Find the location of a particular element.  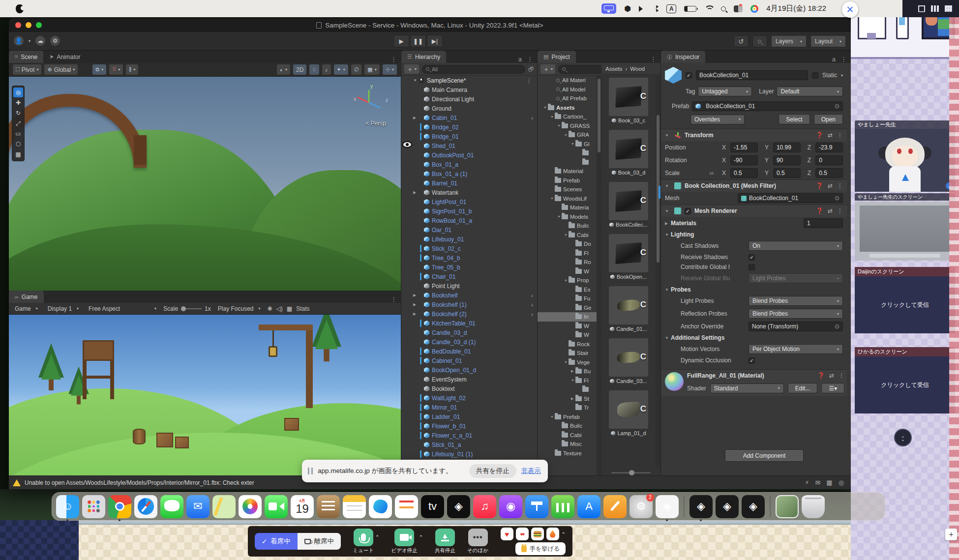

layer-dropdown: Default▾ is located at coordinates (809, 91).